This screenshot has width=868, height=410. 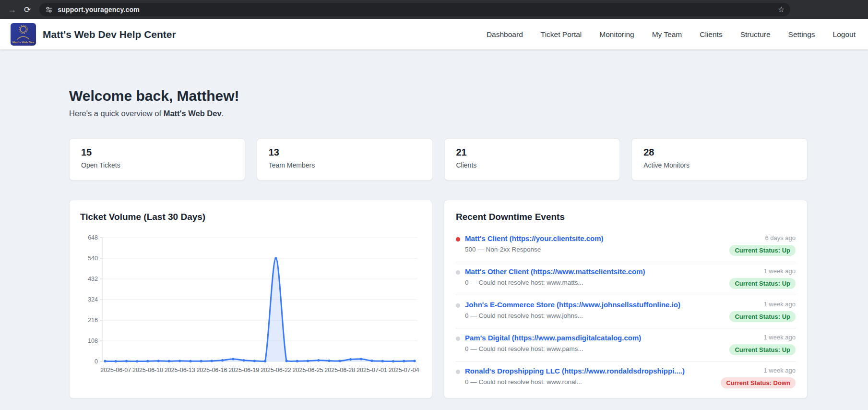 What do you see at coordinates (555, 272) in the screenshot?
I see `event-site-link: Matt's Other Client (https://www.mattscl…` at bounding box center [555, 272].